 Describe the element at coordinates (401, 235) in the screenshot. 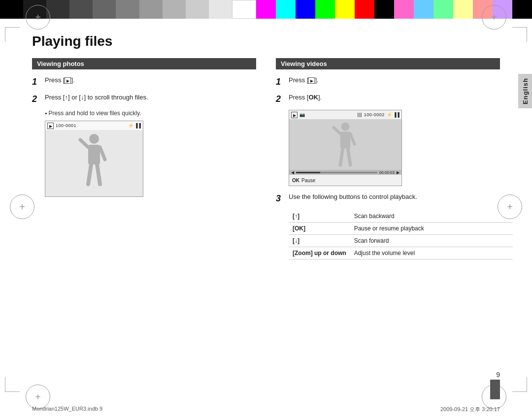

I see `controls-table-body: [↑] Scan backward [OK] Pause or resume p…` at that location.